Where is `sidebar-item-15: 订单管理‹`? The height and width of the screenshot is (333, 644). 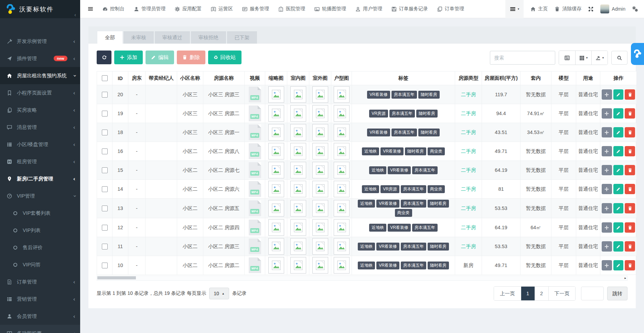 sidebar-item-15: 订单管理‹ is located at coordinates (40, 282).